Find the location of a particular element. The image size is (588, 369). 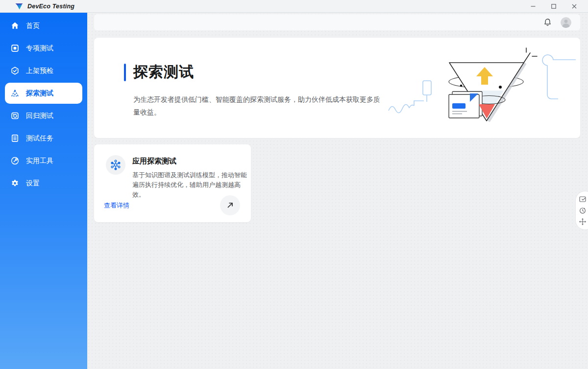

window-controls is located at coordinates (556, 6).